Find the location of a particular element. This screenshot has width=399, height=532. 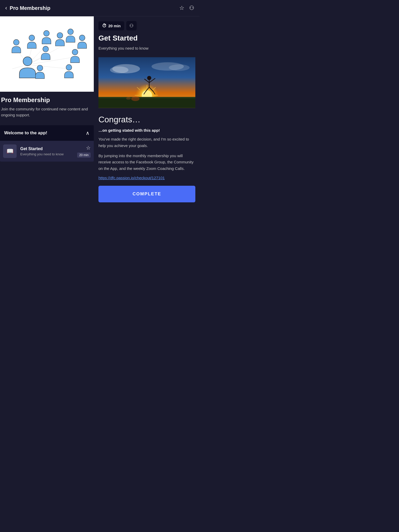

link-icon: ⚇ is located at coordinates (192, 8).